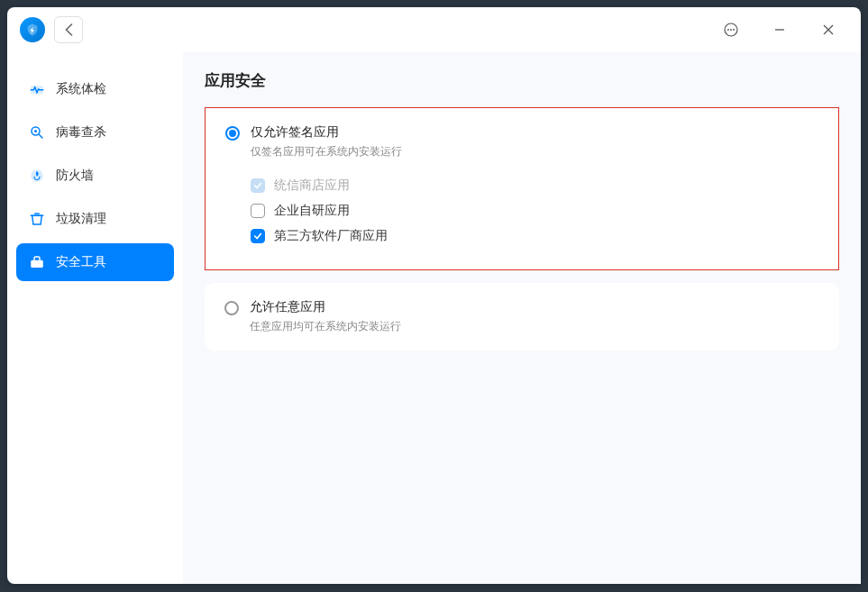 The image size is (868, 592). I want to click on sidebar-item-system-check: 系统体检, so click(96, 89).